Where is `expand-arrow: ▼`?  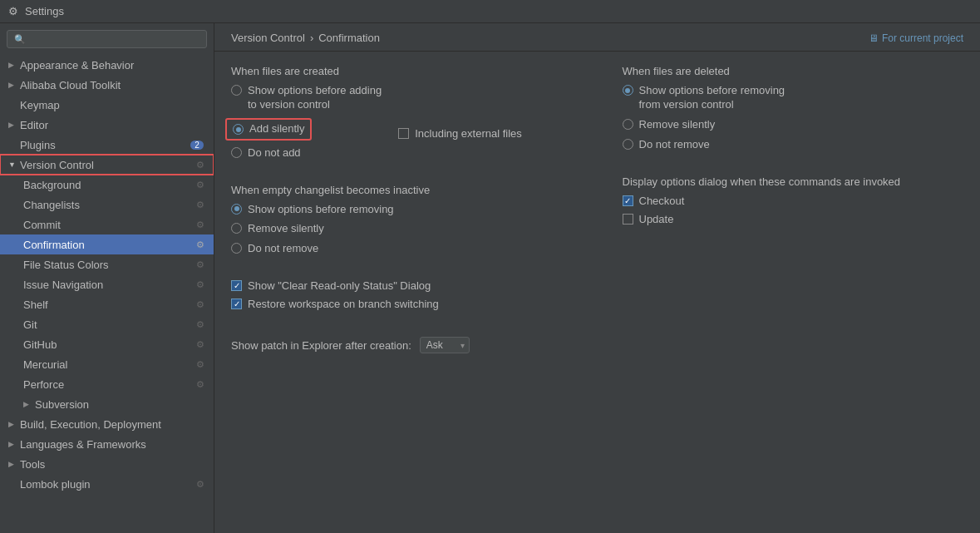
expand-arrow: ▼ is located at coordinates (14, 165).